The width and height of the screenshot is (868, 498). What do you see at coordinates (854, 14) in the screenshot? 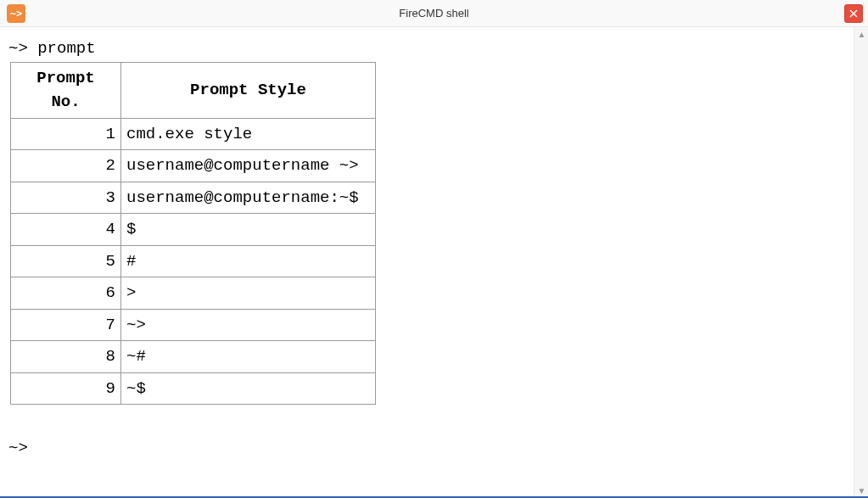
I see `close-button` at bounding box center [854, 14].